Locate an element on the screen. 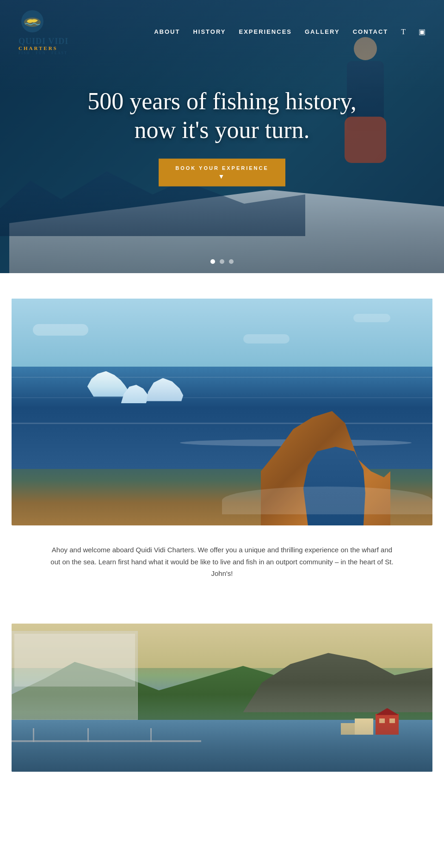 The width and height of the screenshot is (444, 868). dock-foreground is located at coordinates (222, 742).